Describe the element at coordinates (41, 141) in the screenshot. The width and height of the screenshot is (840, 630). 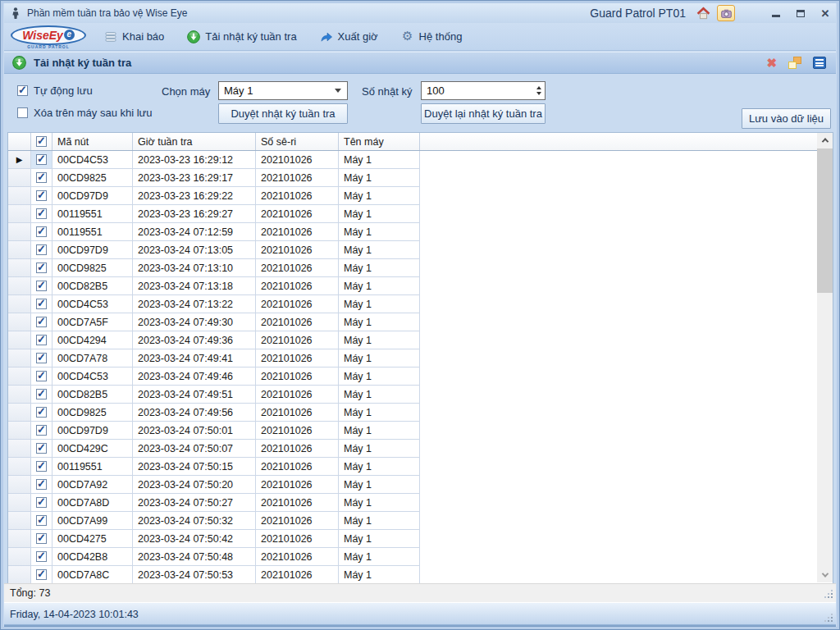
I see `select-all-checkbox` at that location.